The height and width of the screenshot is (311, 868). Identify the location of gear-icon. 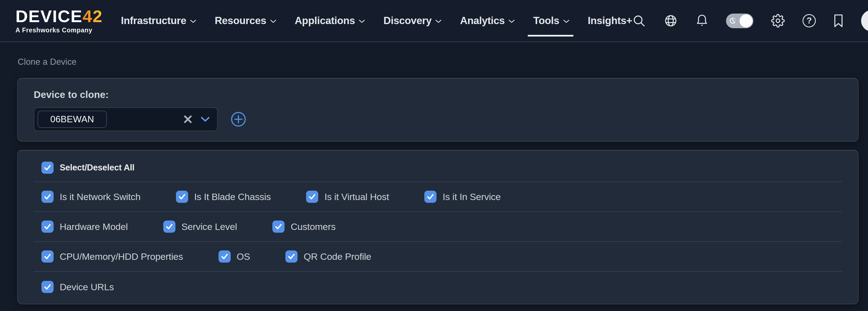
(778, 21).